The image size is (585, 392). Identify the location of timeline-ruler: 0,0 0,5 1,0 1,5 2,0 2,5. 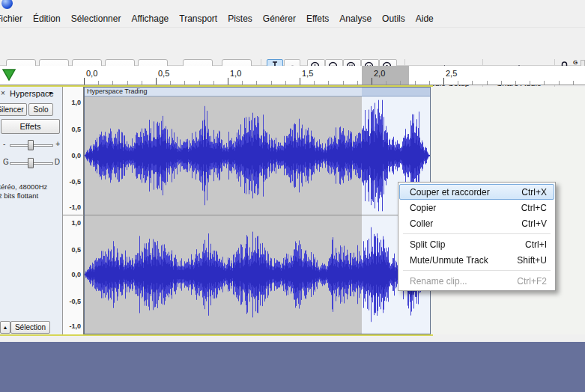
(292, 76).